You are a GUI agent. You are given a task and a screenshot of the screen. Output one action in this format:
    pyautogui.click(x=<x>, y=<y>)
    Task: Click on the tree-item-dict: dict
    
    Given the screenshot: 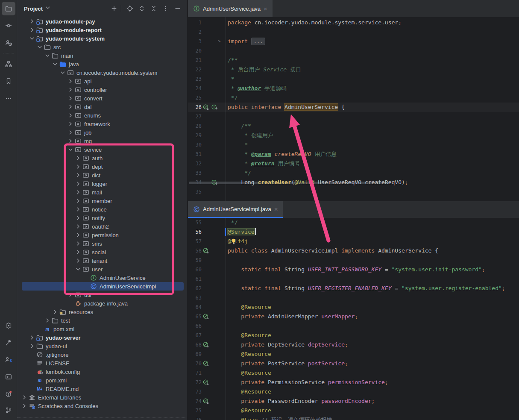 What is the action you would take?
    pyautogui.click(x=102, y=175)
    